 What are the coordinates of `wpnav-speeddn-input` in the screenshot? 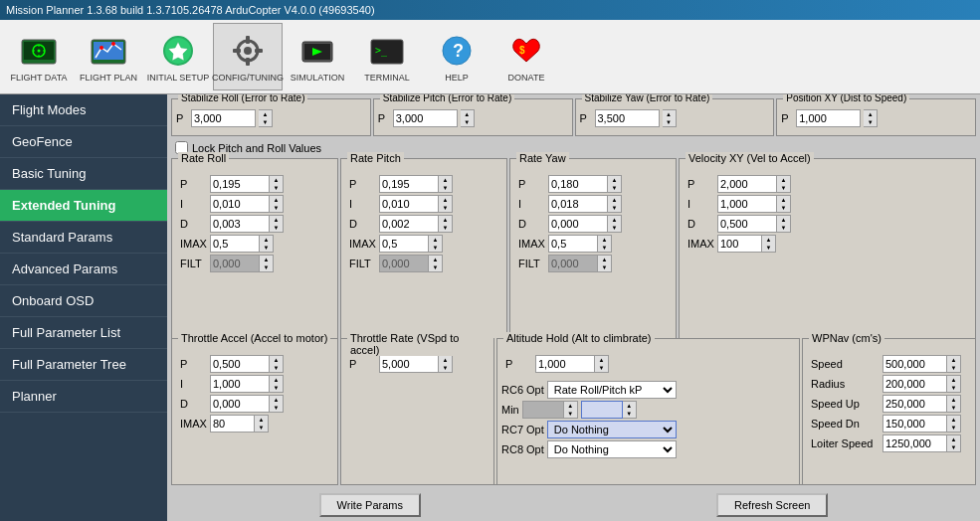 It's located at (915, 424).